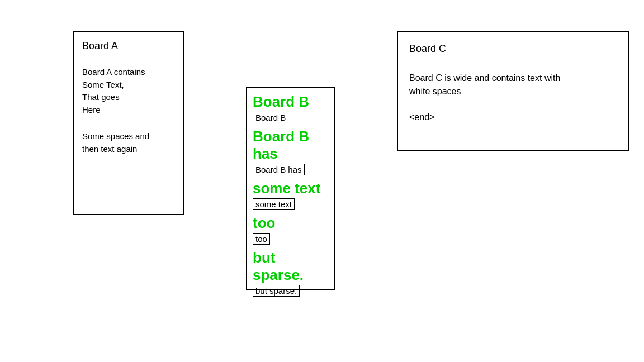  What do you see at coordinates (291, 102) in the screenshot?
I see `board-b-title-large: Board B` at bounding box center [291, 102].